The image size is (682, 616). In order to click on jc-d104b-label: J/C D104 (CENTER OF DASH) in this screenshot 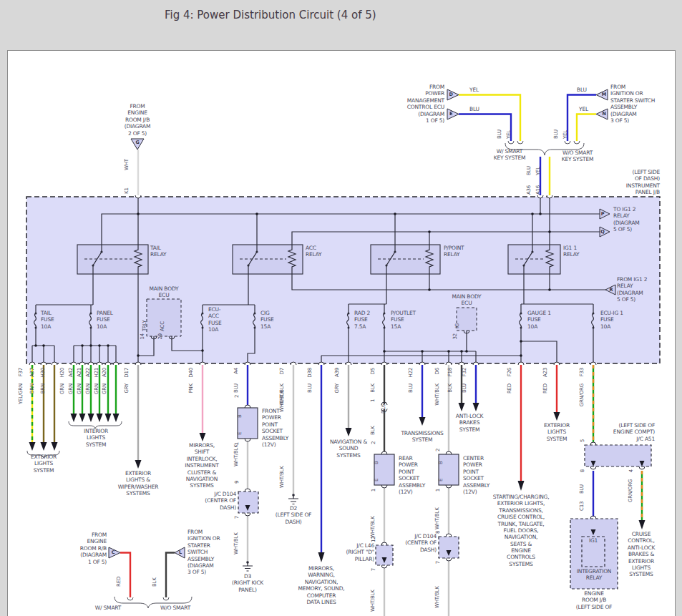, I will do `click(421, 543)`.